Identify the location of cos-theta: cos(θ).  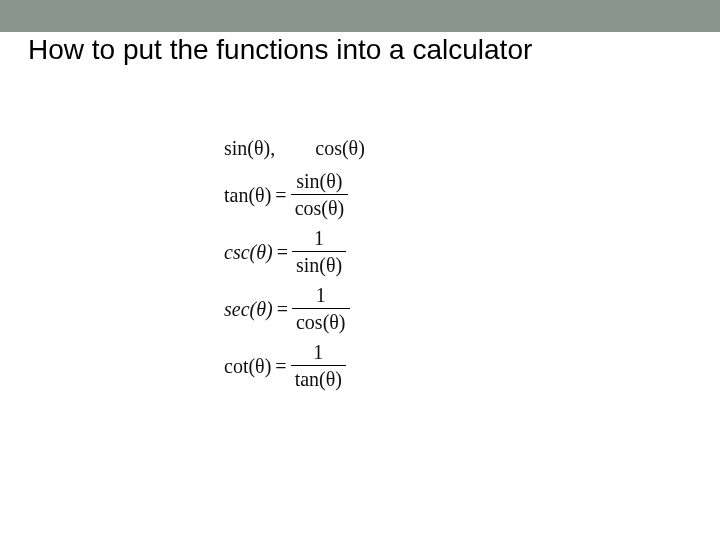
(340, 148).